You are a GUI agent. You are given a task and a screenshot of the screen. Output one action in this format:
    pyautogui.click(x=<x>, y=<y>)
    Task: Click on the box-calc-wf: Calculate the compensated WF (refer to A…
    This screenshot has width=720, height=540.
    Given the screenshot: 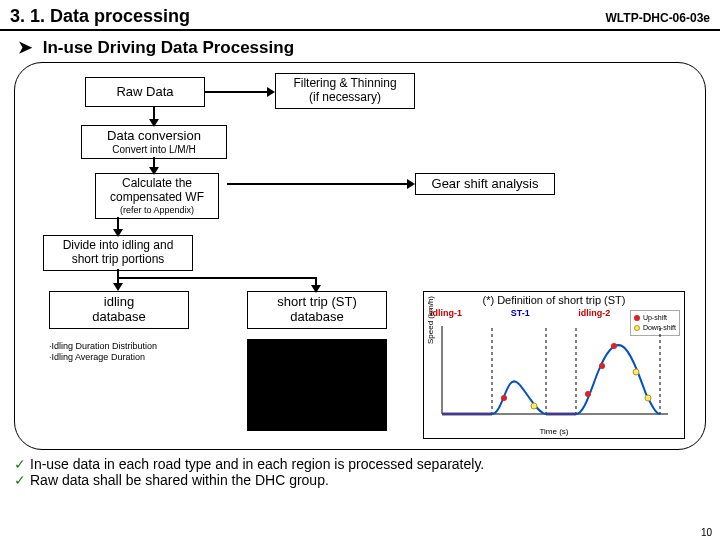 What is the action you would take?
    pyautogui.click(x=157, y=196)
    